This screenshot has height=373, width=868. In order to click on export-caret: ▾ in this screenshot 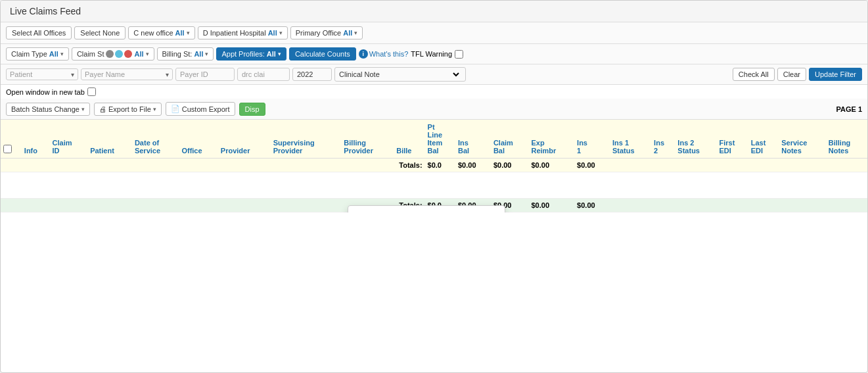, I will do `click(155, 109)`.